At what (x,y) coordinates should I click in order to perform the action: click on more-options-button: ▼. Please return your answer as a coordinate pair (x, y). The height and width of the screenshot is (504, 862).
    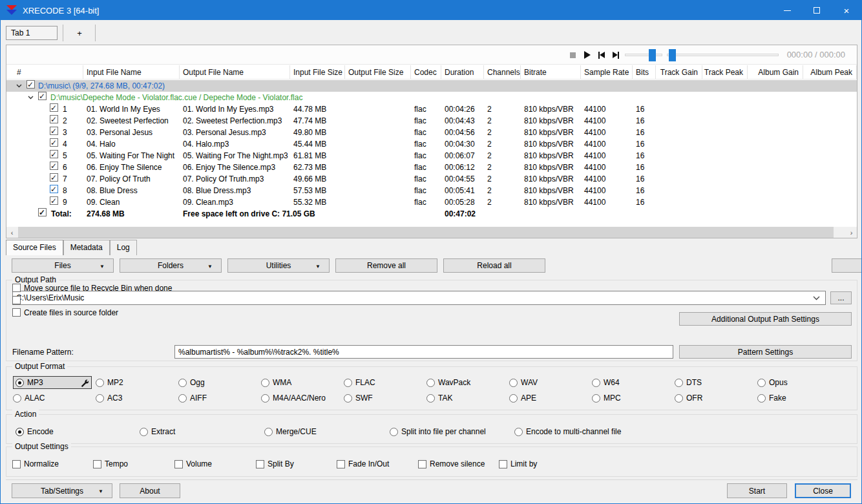
    Looking at the image, I should click on (846, 266).